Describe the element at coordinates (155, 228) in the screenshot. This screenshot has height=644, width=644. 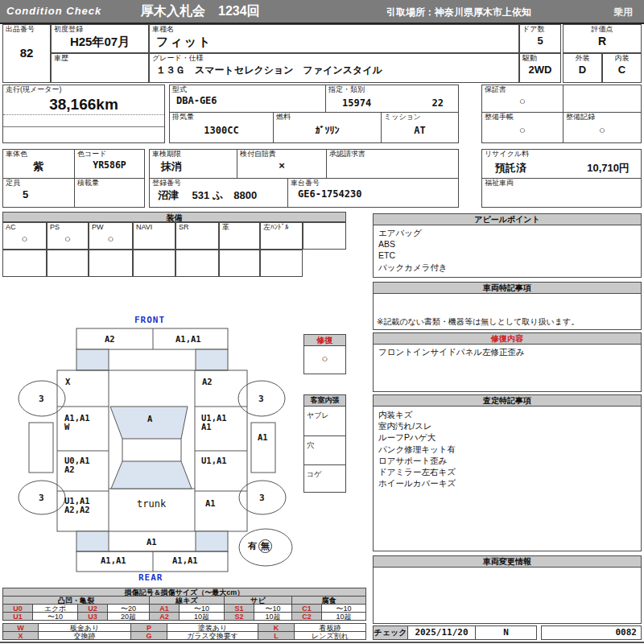
I see `equipment-label: NAVI` at that location.